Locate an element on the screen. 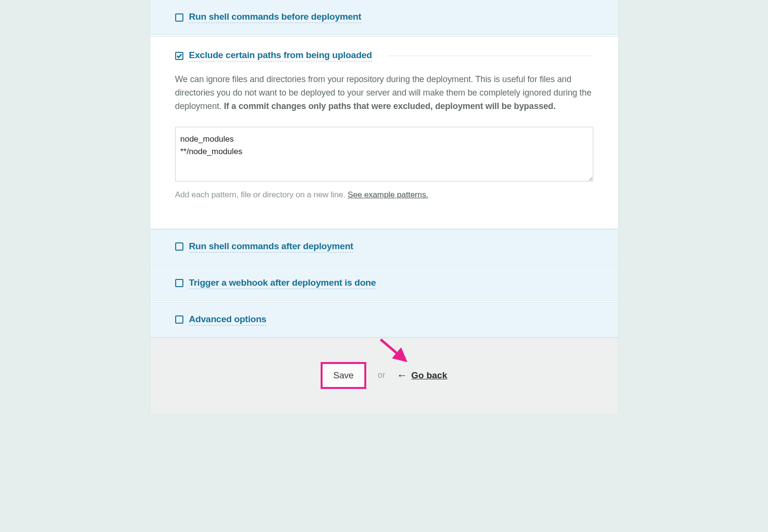 This screenshot has height=532, width=768. section-header: Run shell commands after deployment is located at coordinates (384, 247).